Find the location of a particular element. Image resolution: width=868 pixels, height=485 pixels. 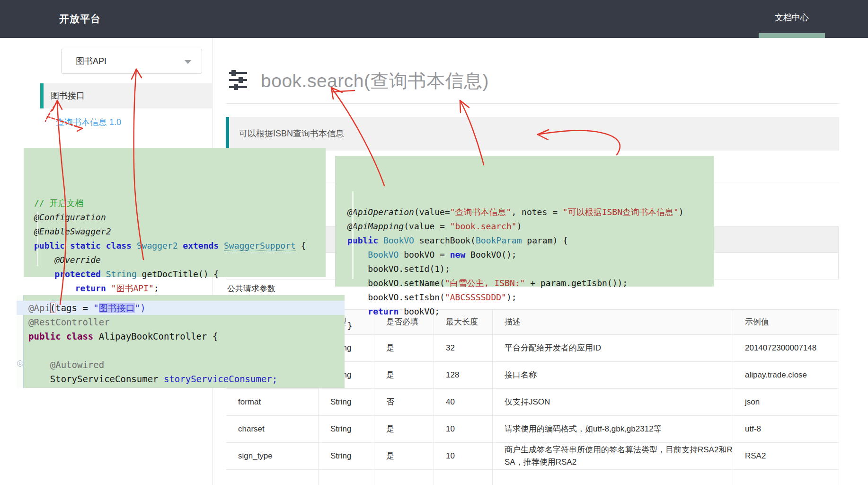

code-line: @Override is located at coordinates (180, 260).